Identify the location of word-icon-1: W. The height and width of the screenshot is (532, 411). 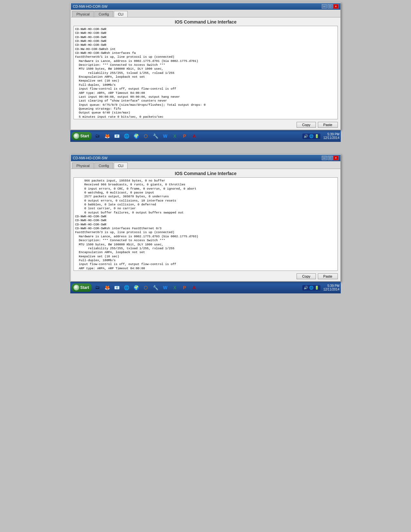
(165, 136).